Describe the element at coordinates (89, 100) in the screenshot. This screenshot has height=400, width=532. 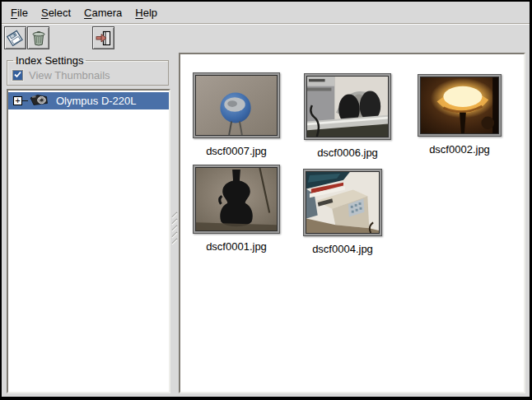
I see `tree-row-olympus: + Olympus D-220L` at that location.